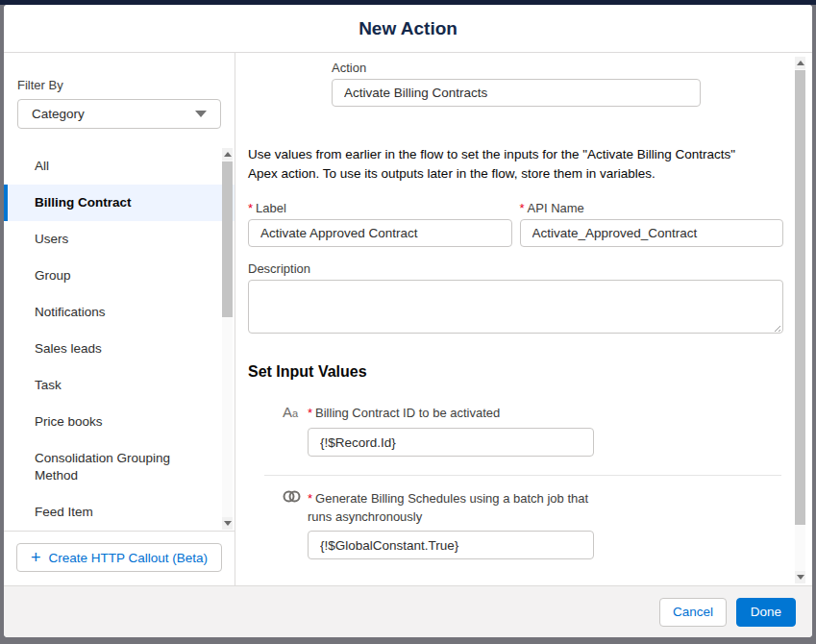  I want to click on sidebar-item-all: All, so click(119, 166).